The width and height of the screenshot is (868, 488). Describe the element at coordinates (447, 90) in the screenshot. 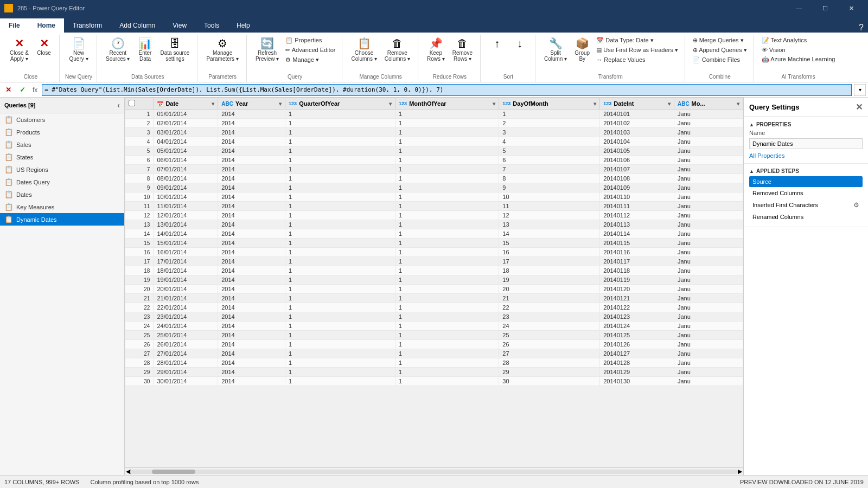

I see `formula-input` at that location.